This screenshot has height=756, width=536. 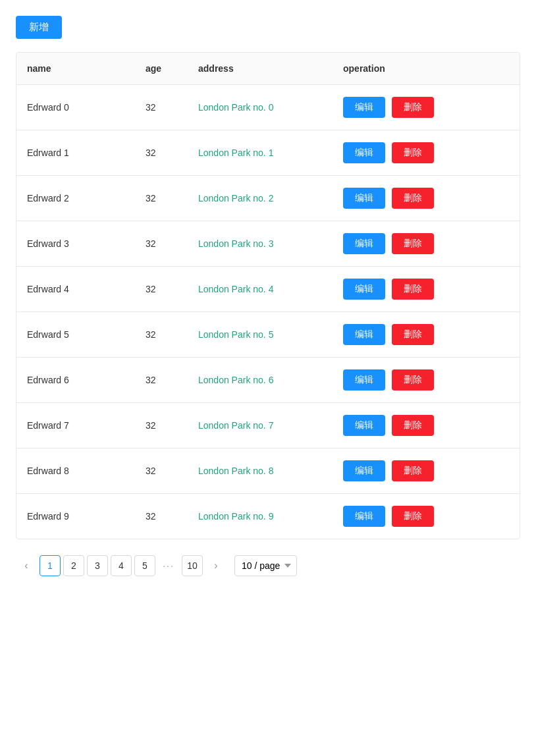 I want to click on add-button: 新增, so click(x=39, y=28).